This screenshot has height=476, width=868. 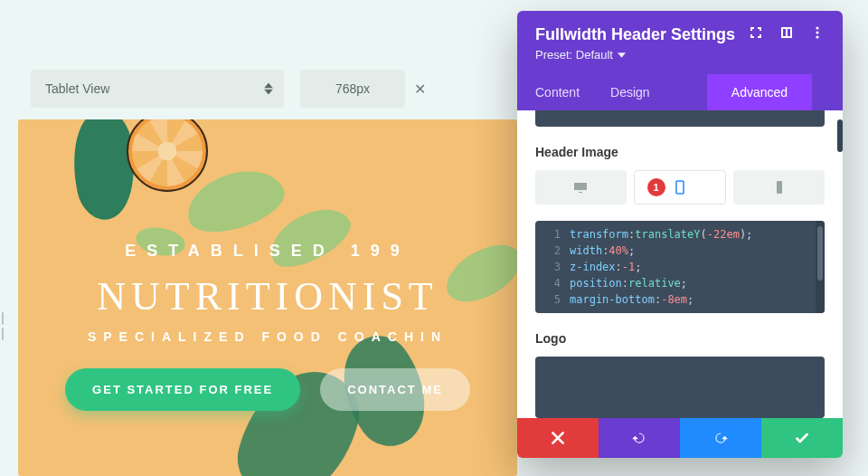 I want to click on tablet-icon, so click(x=680, y=187).